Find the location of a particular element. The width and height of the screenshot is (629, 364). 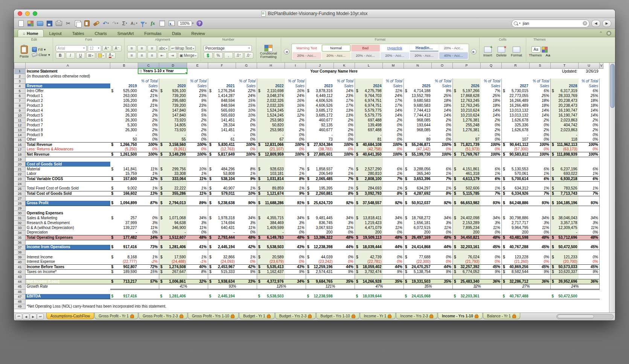

row-label is located at coordinates (68, 252).